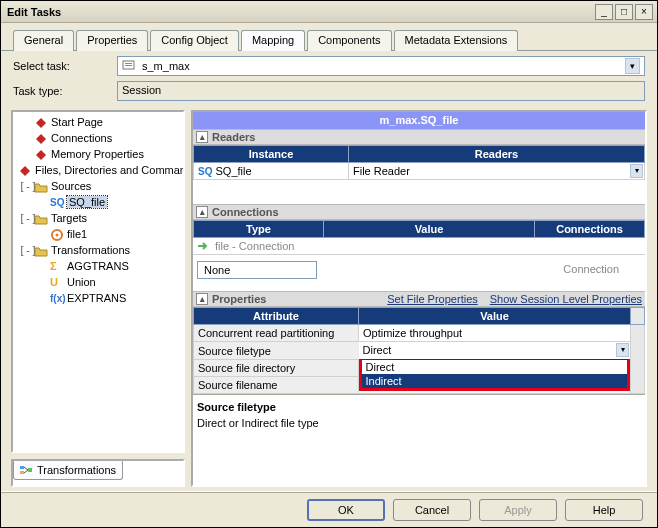  I want to click on tree-item-label: AGGTRANS, so click(98, 266).